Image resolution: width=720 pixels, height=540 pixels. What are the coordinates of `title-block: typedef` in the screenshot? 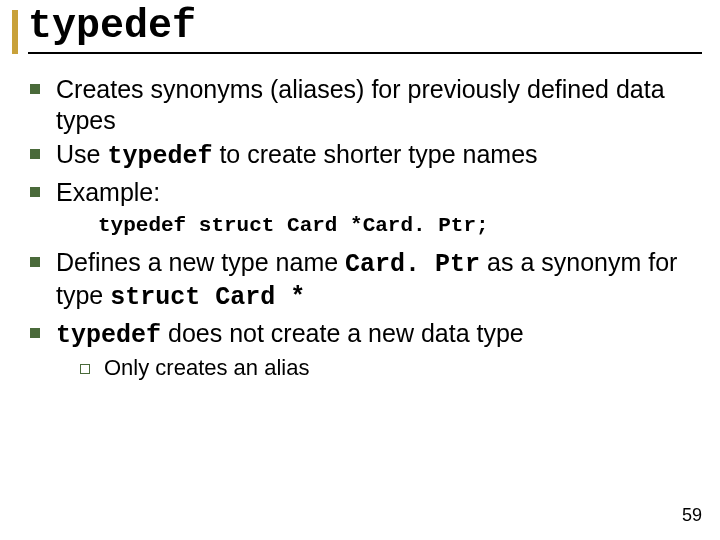 It's located at (357, 27).